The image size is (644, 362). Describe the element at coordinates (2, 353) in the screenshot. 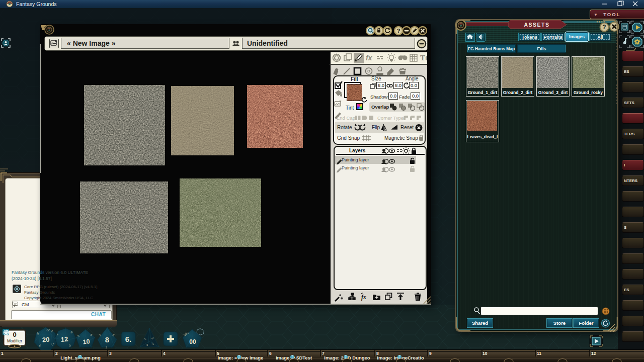

I see `svg-text: 1` at that location.